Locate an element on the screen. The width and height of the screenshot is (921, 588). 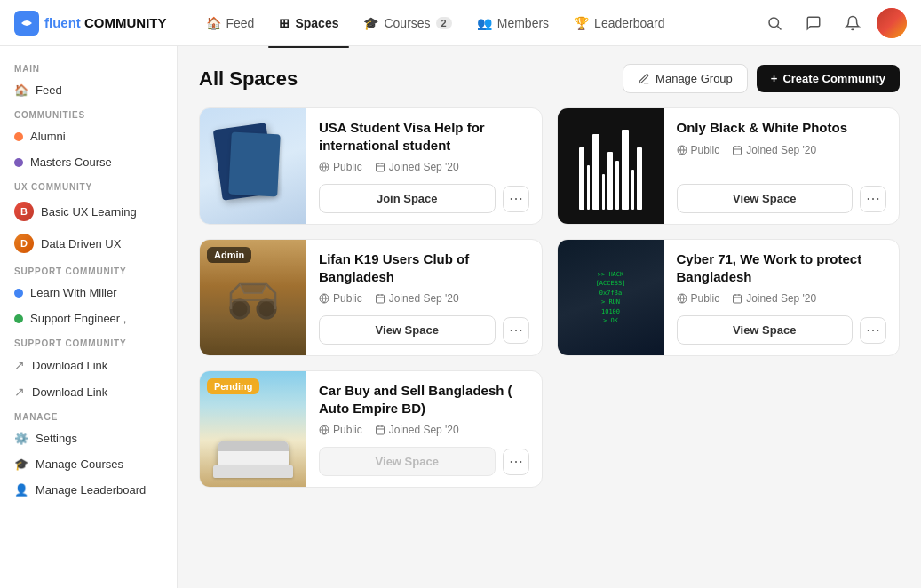
more-options-button-4: ⋯ is located at coordinates (873, 330).